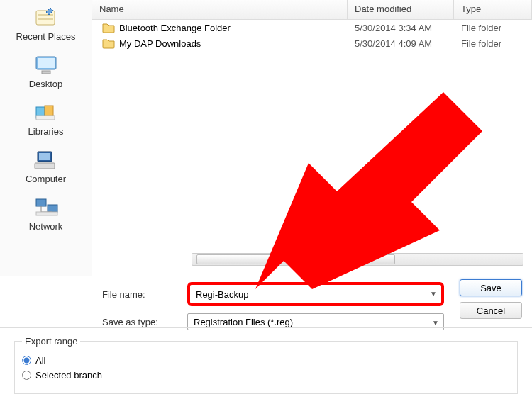  I want to click on file-rows: Bluetooth Exchange Folder 5/30/2014 3:34…, so click(312, 35).